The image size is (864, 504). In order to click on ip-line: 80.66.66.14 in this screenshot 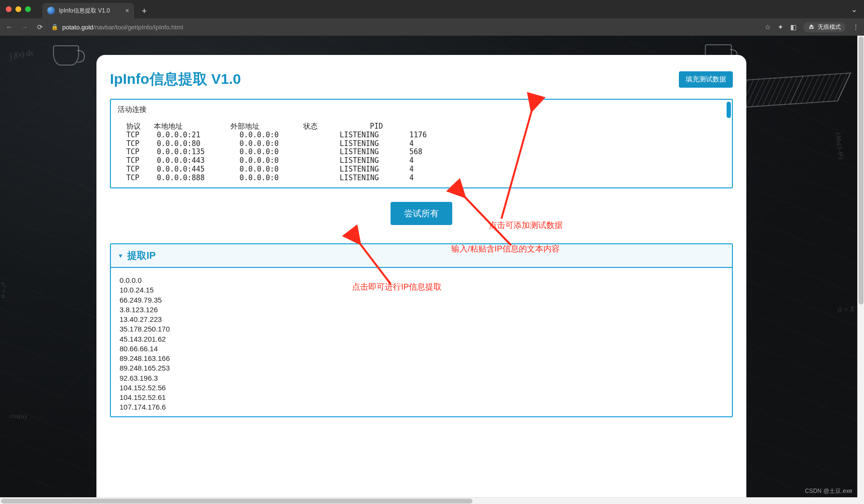, I will do `click(421, 349)`.